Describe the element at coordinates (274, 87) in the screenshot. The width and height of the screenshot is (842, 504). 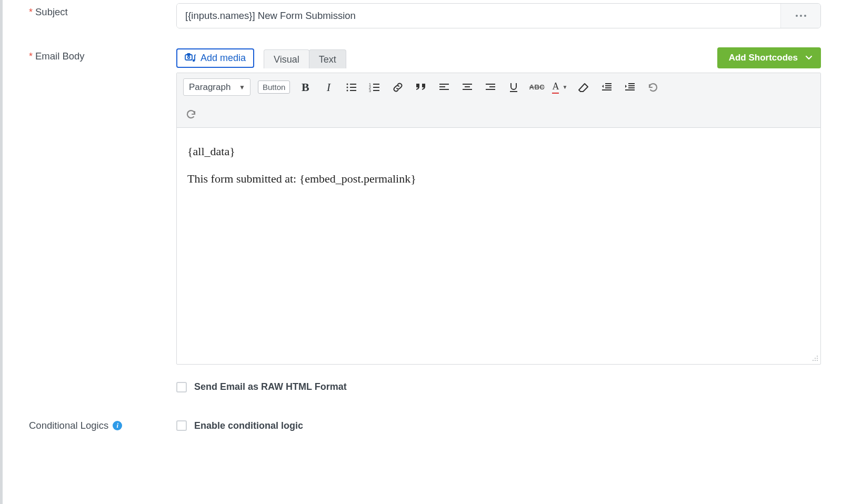
I see `insert-button-button: Button` at that location.